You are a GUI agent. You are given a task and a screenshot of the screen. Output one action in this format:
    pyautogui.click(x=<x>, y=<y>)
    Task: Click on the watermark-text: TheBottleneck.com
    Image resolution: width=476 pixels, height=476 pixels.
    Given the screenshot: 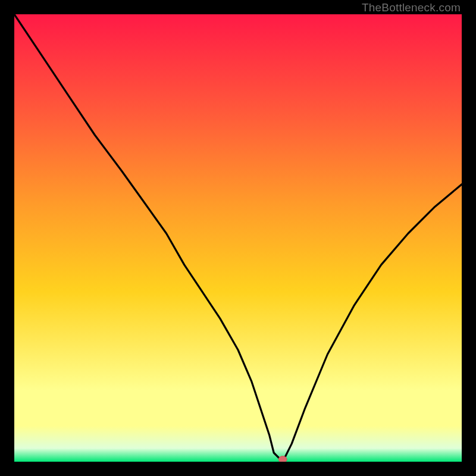 What is the action you would take?
    pyautogui.click(x=411, y=8)
    